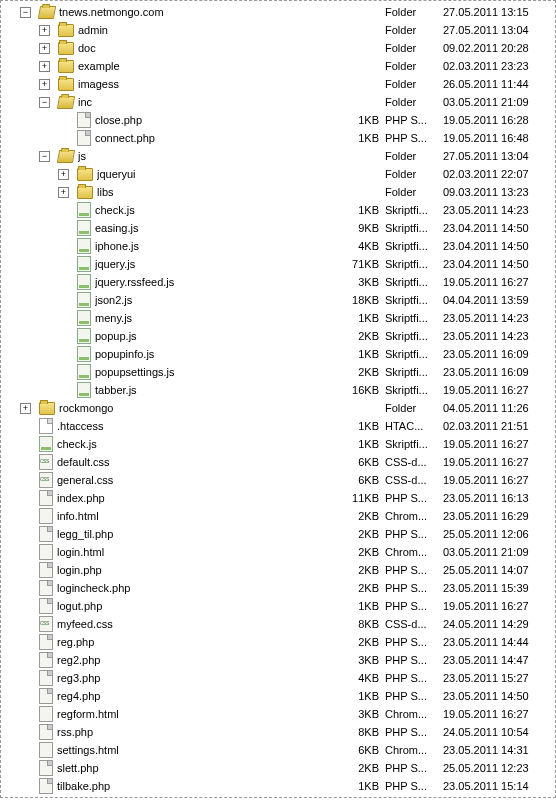  I want to click on tree-row: settings.html6KBChrom...23.05.2011 14:31, so click(278, 750).